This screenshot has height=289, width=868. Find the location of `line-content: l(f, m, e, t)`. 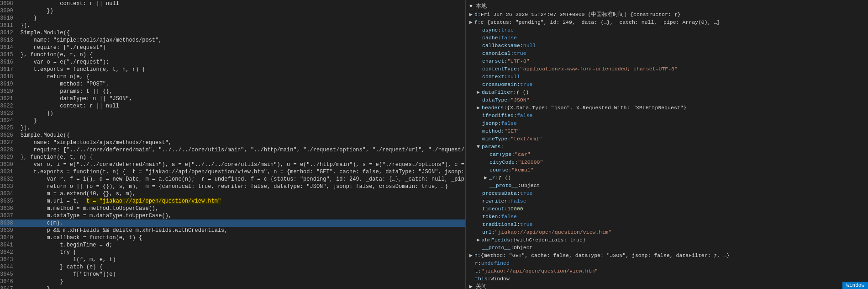

line-content: l(f, m, e, t) is located at coordinates (242, 260).